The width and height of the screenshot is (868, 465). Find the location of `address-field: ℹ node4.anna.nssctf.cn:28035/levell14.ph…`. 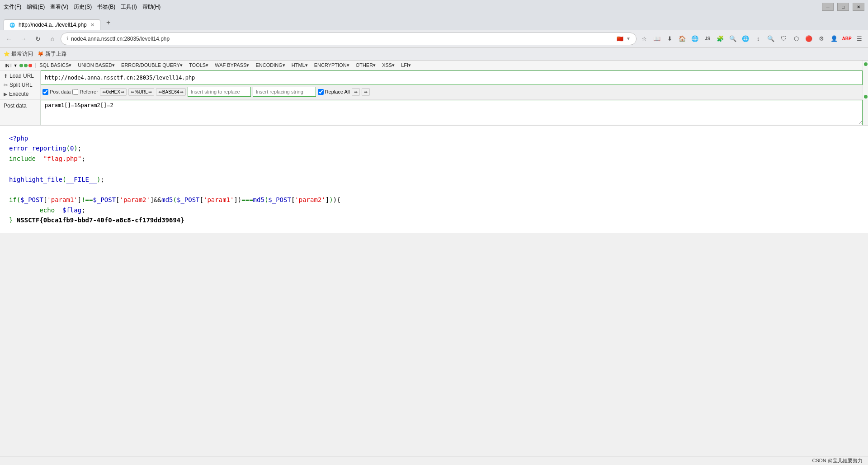

address-field: ℹ node4.anna.nssctf.cn:28035/levell14.ph… is located at coordinates (349, 39).